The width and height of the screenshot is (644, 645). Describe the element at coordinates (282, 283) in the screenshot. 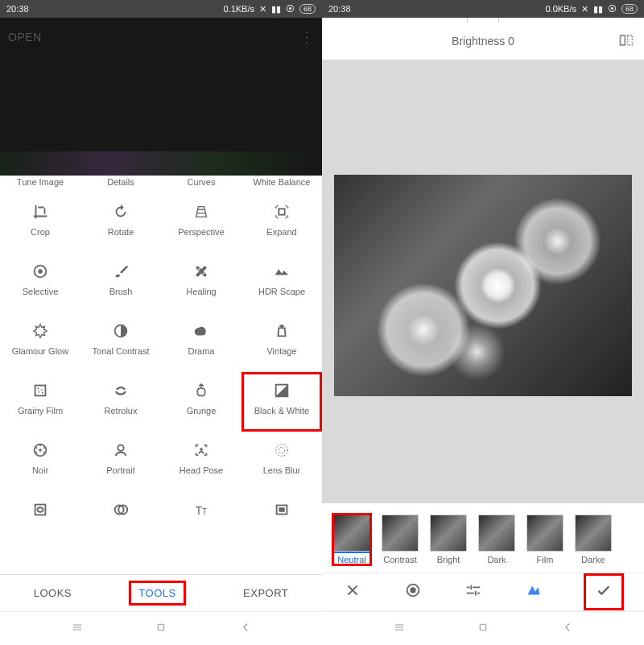

I see `tool-hdr-scape: HDR Scape` at that location.